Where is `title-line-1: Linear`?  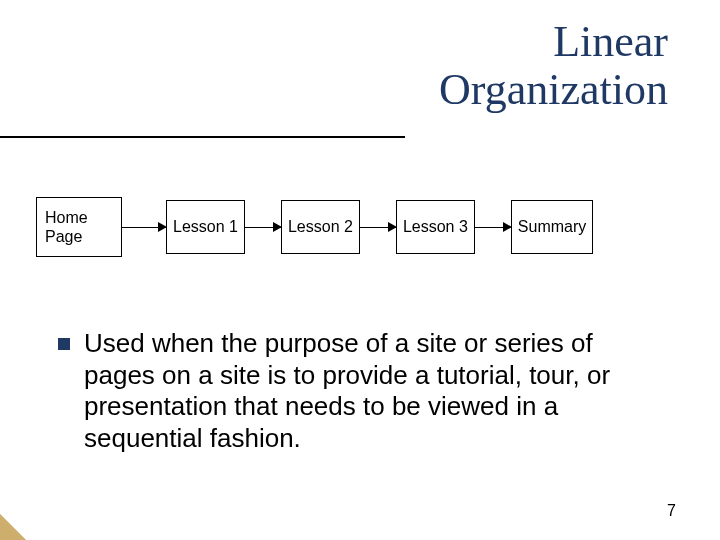
title-line-1: Linear is located at coordinates (554, 42).